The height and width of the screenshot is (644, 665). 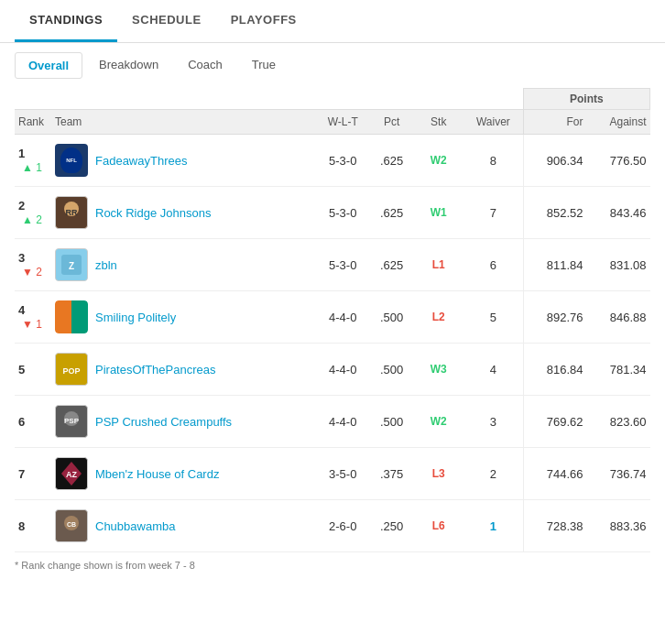 What do you see at coordinates (71, 369) in the screenshot?
I see `team-logo: POP` at bounding box center [71, 369].